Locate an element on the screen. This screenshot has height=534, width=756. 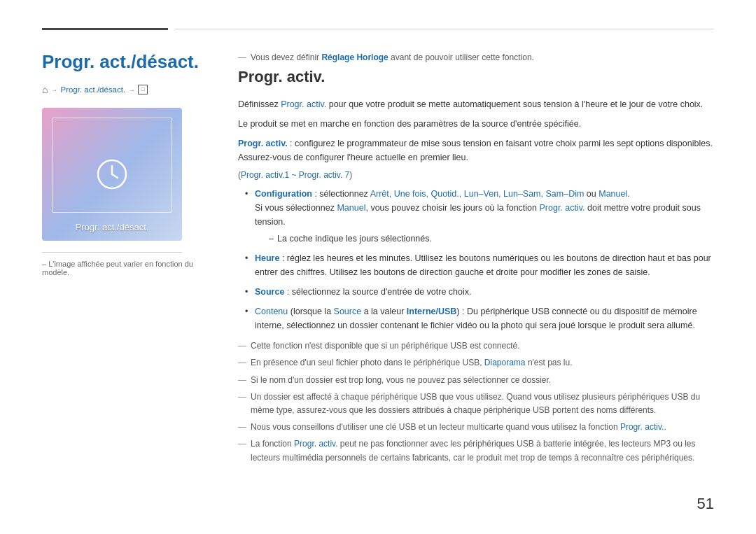
preview-image: Progr. act./désact. is located at coordinates (112, 174).